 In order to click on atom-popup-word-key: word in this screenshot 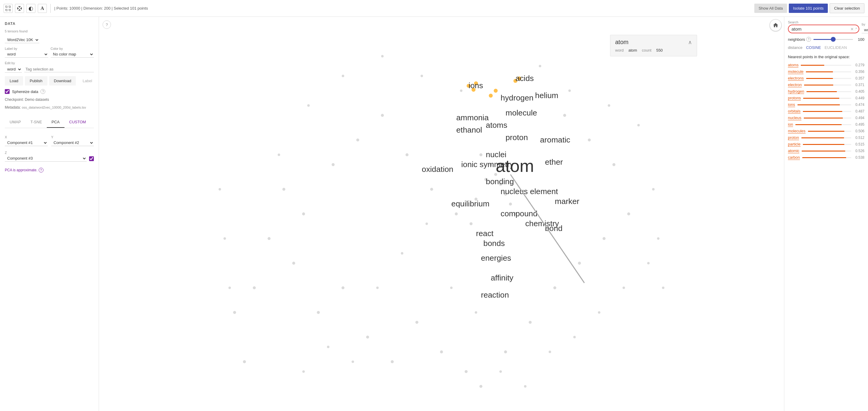, I will do `click(619, 50)`.